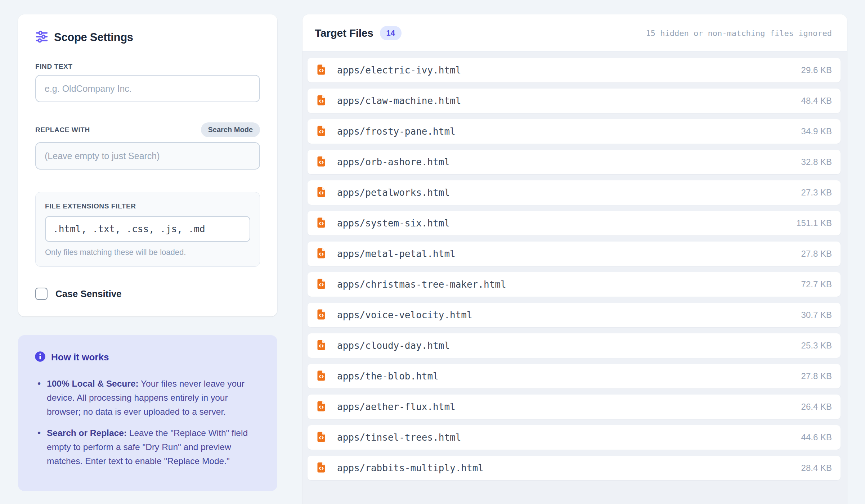 The image size is (865, 504). I want to click on search-mode-badge: Search Mode, so click(230, 130).